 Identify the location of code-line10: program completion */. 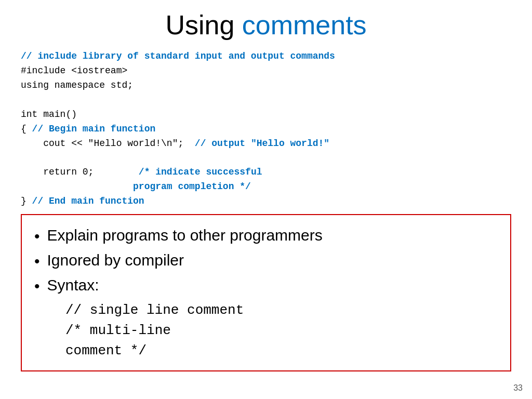
(266, 187).